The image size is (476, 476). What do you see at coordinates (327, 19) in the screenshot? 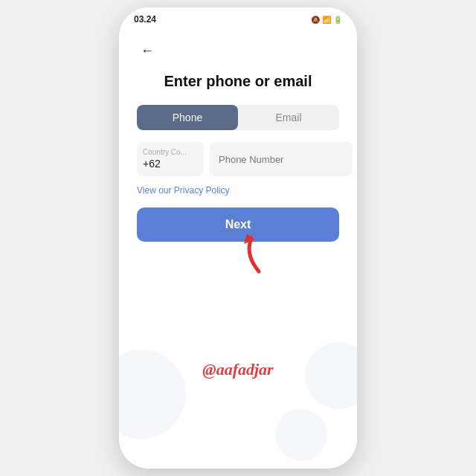
I see `signal-icon: 📶` at bounding box center [327, 19].